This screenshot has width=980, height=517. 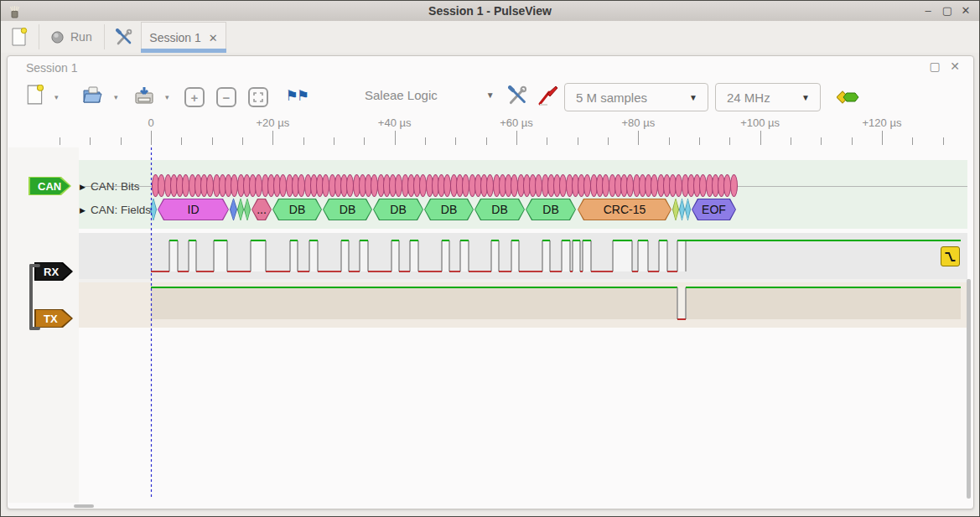 I want to click on decoder-icon, so click(x=848, y=97).